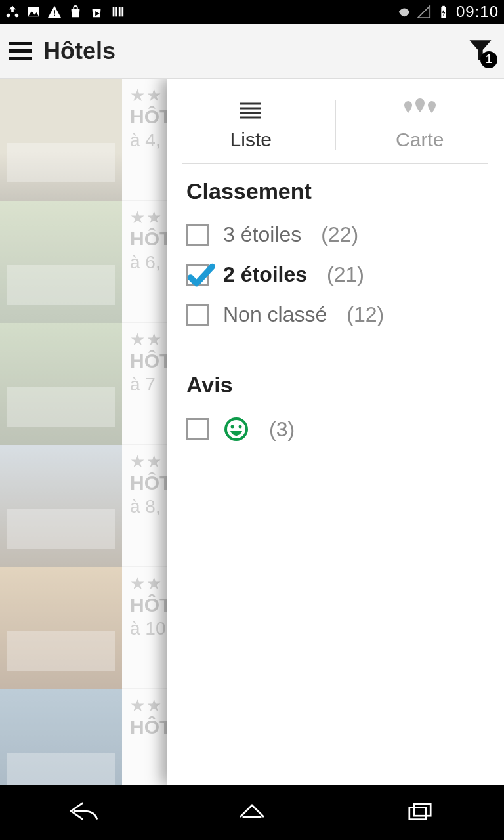 This screenshot has height=840, width=504. I want to click on option-label: Non classé, so click(275, 315).